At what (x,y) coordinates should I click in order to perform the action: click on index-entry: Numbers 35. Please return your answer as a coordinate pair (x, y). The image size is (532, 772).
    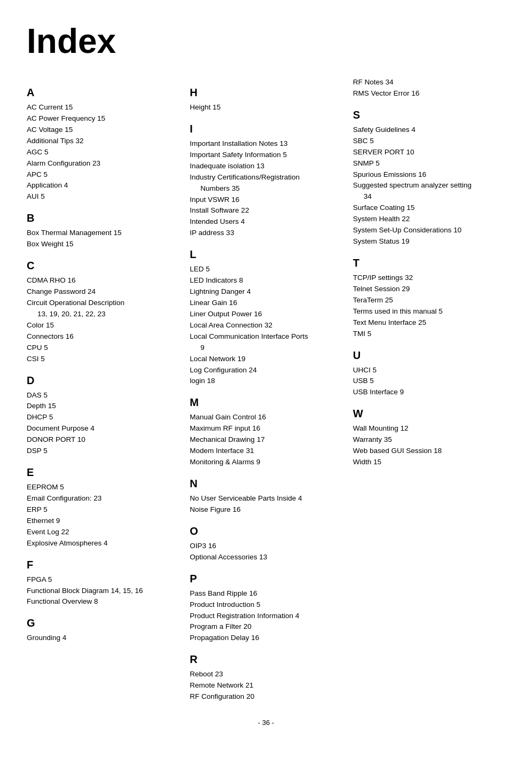
    Looking at the image, I should click on (266, 189).